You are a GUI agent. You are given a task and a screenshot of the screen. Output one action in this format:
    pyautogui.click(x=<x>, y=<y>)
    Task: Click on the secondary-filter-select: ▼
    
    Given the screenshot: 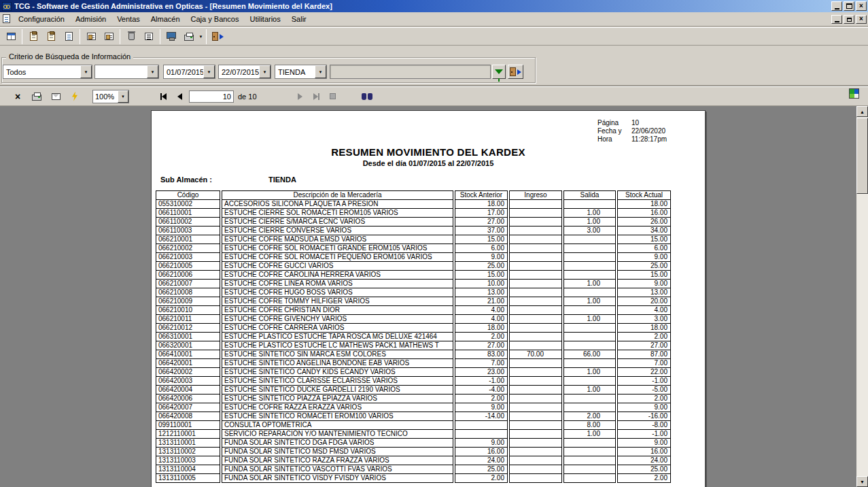 What is the action you would take?
    pyautogui.click(x=126, y=72)
    